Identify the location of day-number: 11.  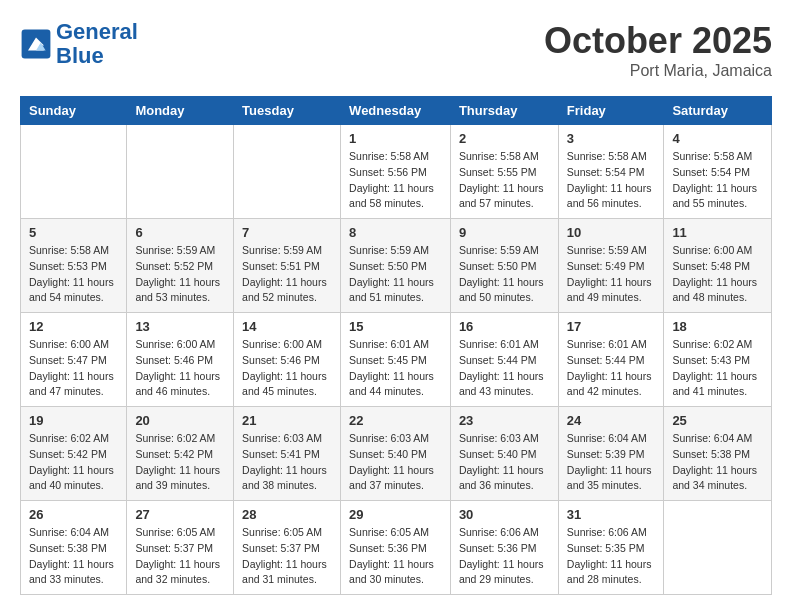
(718, 232).